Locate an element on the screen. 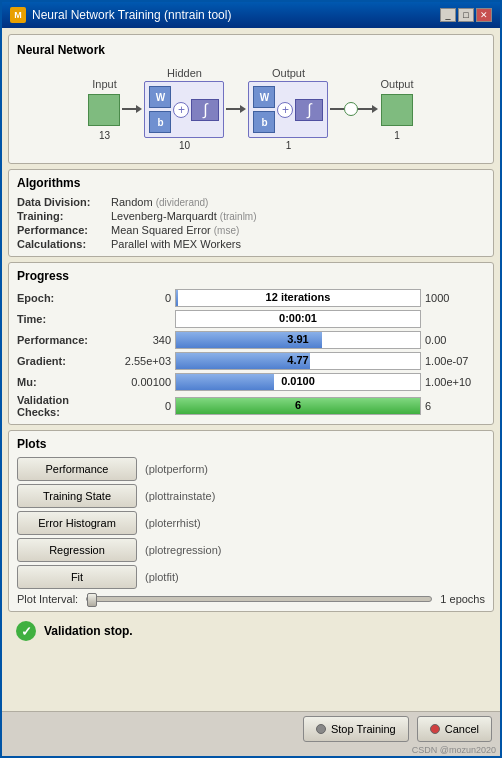  progress-row-current: 0.00100 is located at coordinates (141, 382).